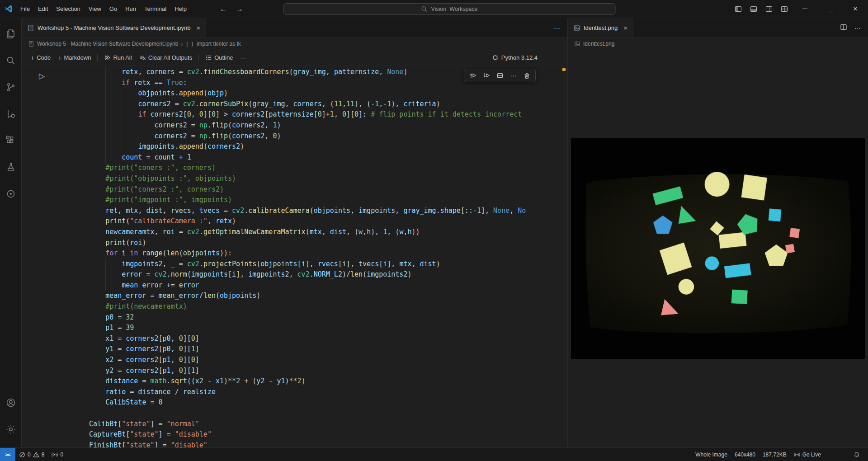 The image size is (868, 461). Describe the element at coordinates (11, 403) in the screenshot. I see `accounts-icon` at that location.